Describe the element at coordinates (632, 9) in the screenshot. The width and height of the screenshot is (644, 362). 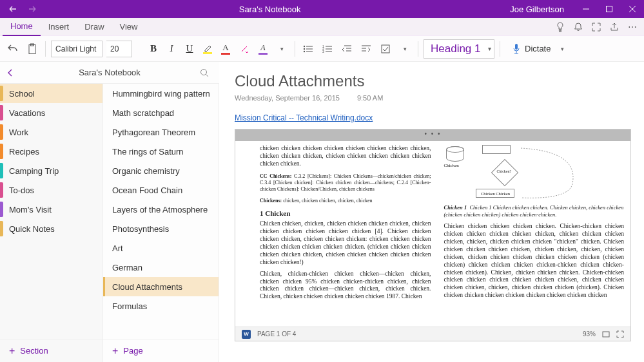
I see `close-button` at that location.